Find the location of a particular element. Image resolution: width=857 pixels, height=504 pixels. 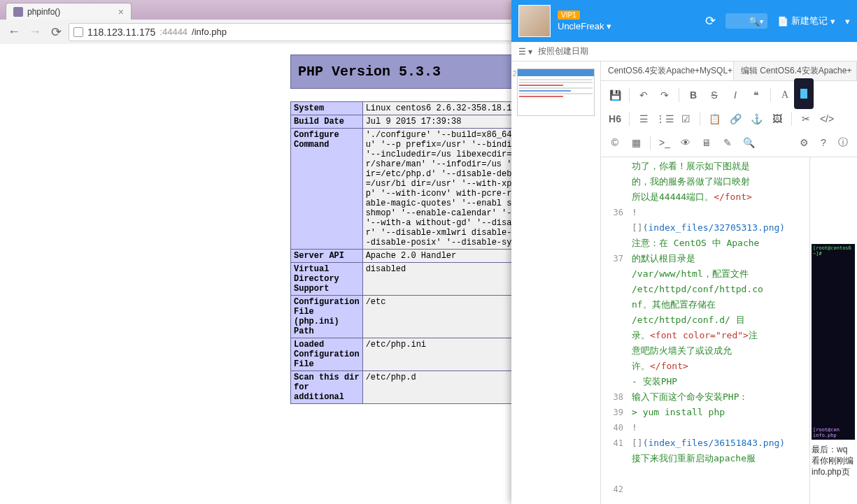

note-icon: 📄 is located at coordinates (783, 21).